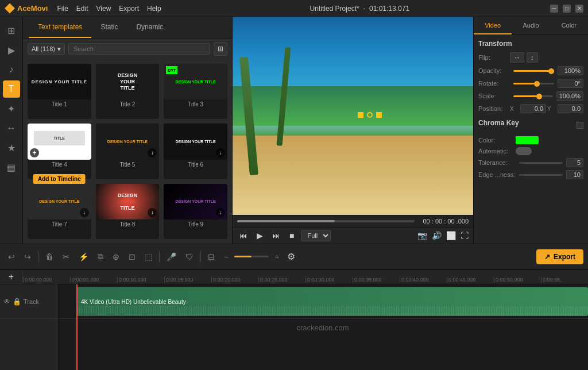 The width and height of the screenshot is (588, 370). I want to click on ruler-mark-2: 0:00:10.000, so click(141, 280).